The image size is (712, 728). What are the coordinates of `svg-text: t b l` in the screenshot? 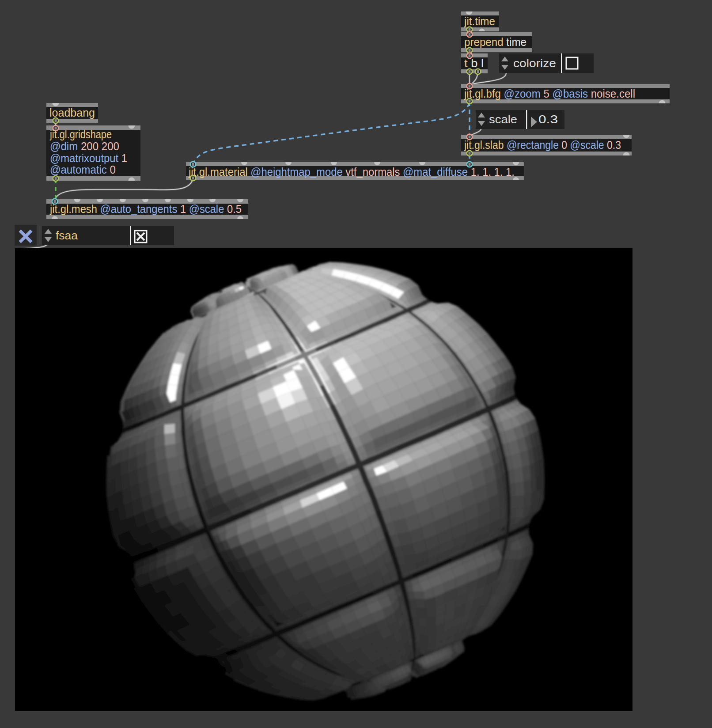 It's located at (474, 63).